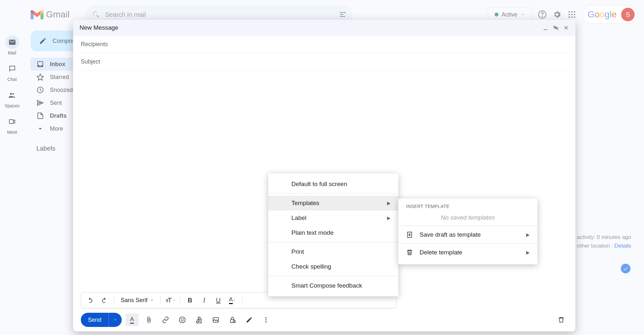  I want to click on menu-default-fullscreen: Default to full screen, so click(333, 184).